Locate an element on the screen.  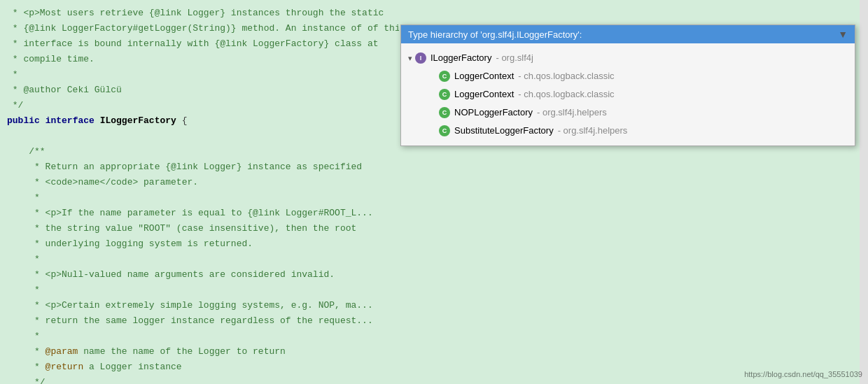
code-line-23: * @param name the name of the Logger to … is located at coordinates (200, 352).